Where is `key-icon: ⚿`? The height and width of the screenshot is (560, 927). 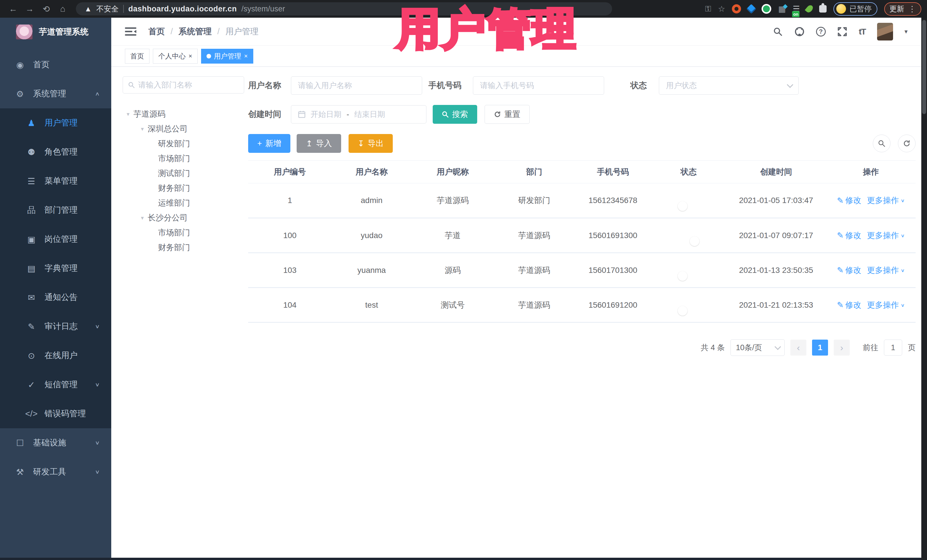
key-icon: ⚿ is located at coordinates (708, 9).